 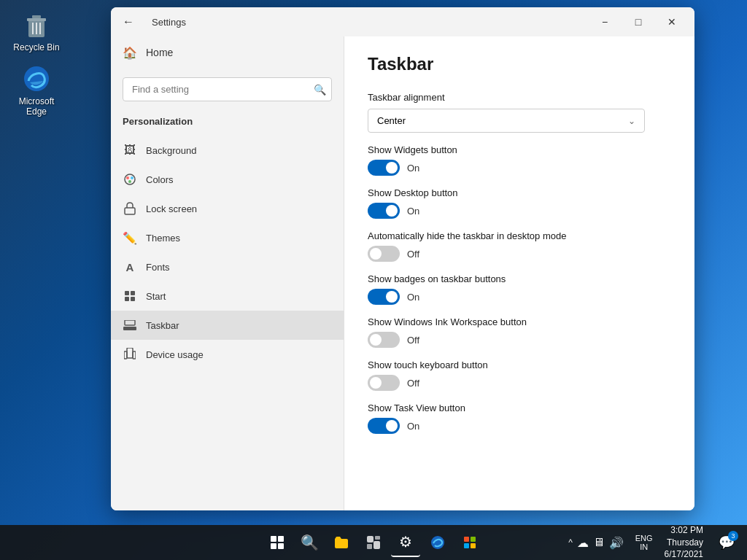 I want to click on task-view-label: Show Task View button, so click(x=519, y=408).